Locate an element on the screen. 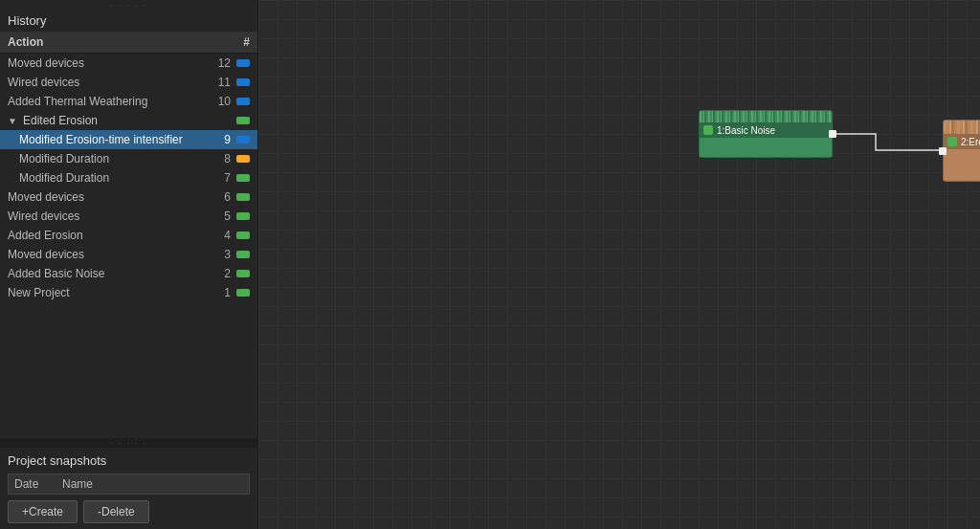  history-num-col-header: # is located at coordinates (235, 42).